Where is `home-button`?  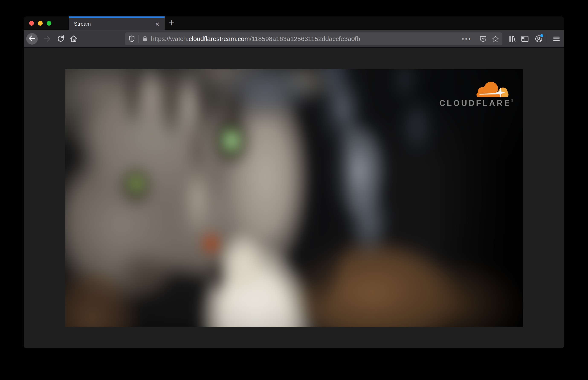
home-button is located at coordinates (74, 39).